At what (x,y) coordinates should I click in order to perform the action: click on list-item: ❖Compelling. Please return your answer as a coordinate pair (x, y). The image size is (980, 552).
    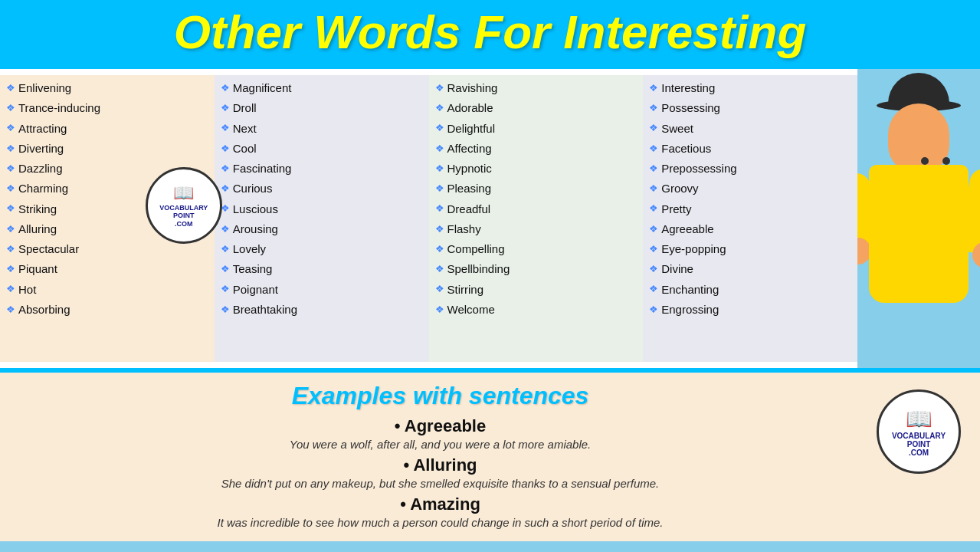
    Looking at the image, I should click on (536, 249).